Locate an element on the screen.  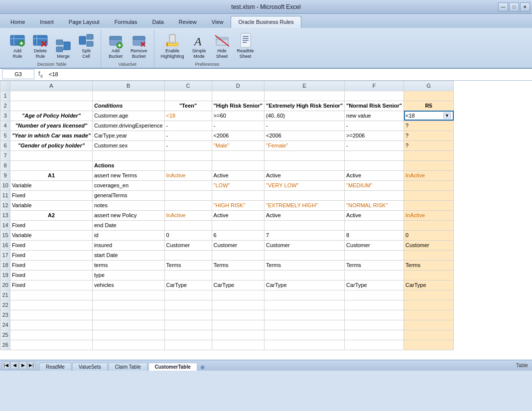
cell-a12: Variable is located at coordinates (52, 205).